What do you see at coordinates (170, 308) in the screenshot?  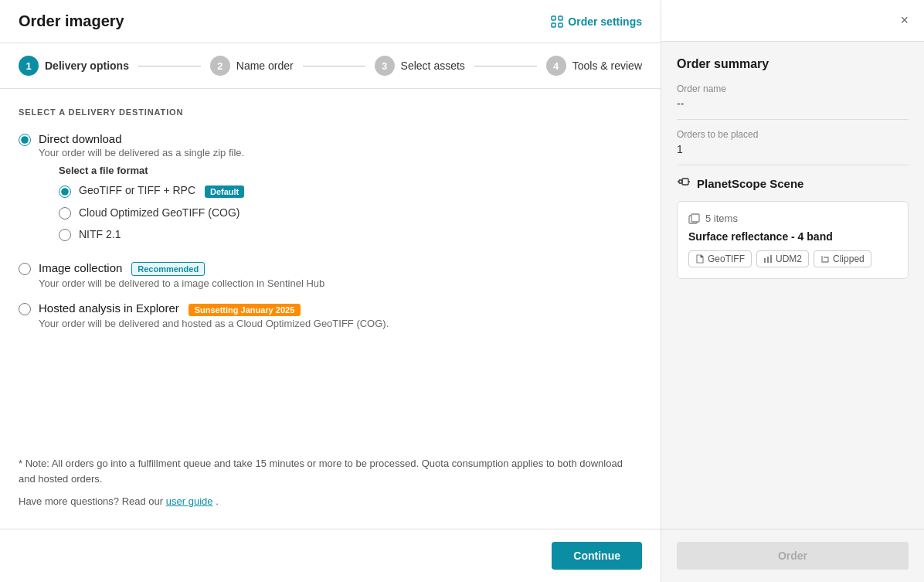 I see `hosted-analysis-label: Hosted analysis in Explorer Sunsetting J…` at bounding box center [170, 308].